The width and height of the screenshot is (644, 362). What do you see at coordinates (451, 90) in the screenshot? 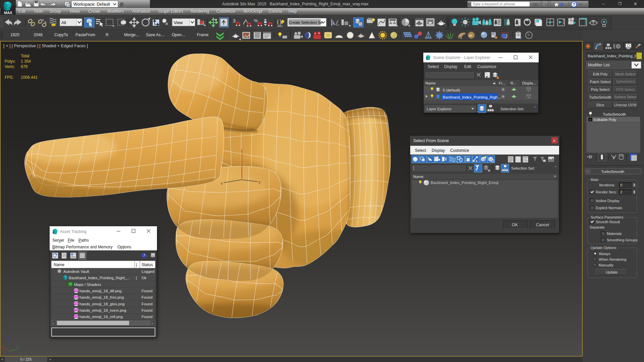
I see `svg-text: 0 (default)` at bounding box center [451, 90].